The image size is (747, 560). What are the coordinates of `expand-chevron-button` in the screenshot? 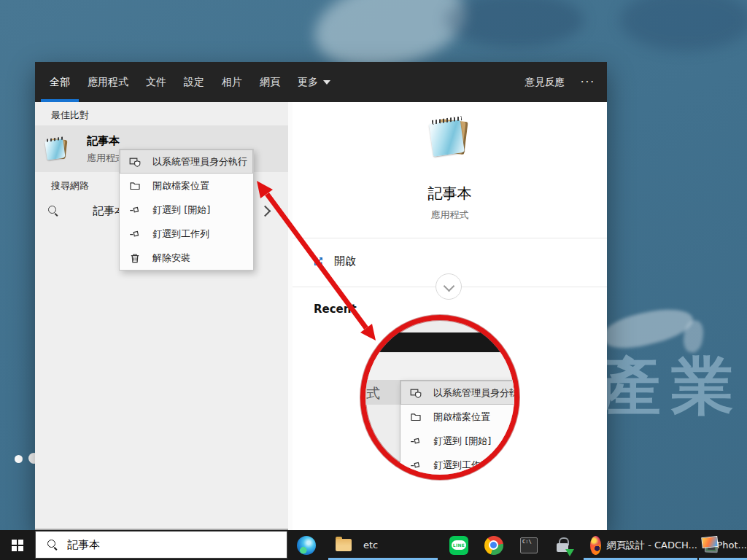 It's located at (449, 287).